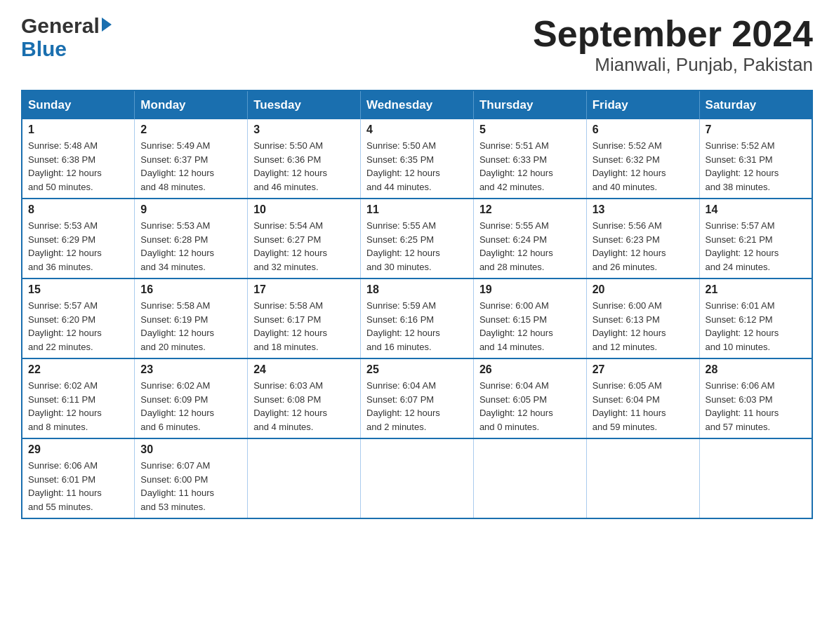  Describe the element at coordinates (643, 166) in the screenshot. I see `day-info: Sunrise: 5:52 AMSunset: 6:32 PMDaylight:…` at that location.